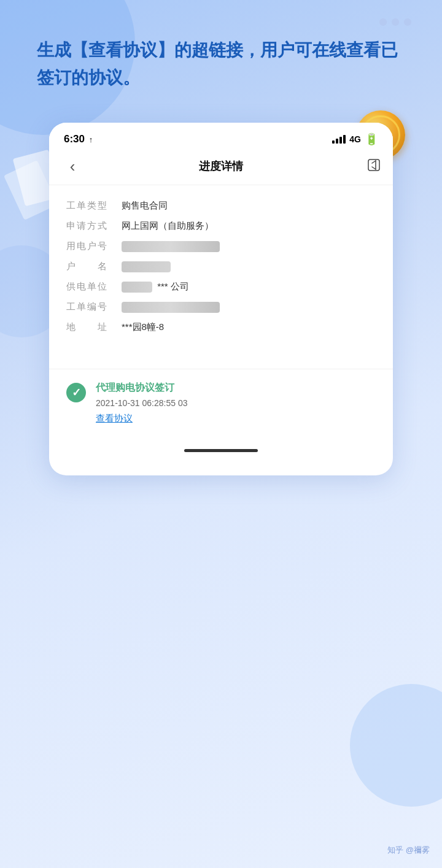 Image resolution: width=442 pixels, height=868 pixels. What do you see at coordinates (339, 139) in the screenshot?
I see `signal-bars` at bounding box center [339, 139].